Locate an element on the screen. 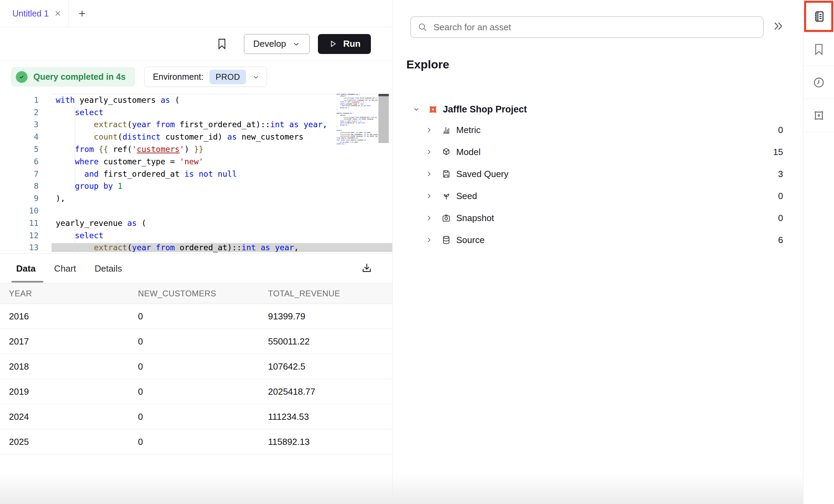  line-number: 2 is located at coordinates (19, 112).